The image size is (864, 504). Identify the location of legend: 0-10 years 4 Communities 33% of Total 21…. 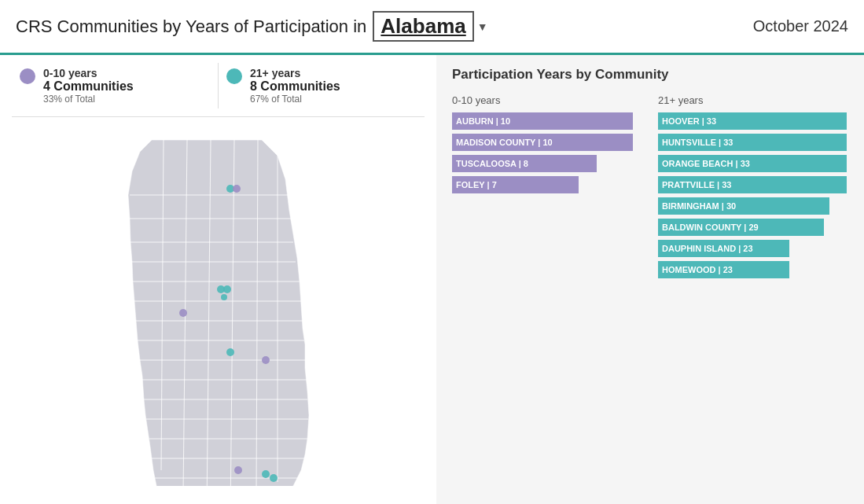
(219, 90).